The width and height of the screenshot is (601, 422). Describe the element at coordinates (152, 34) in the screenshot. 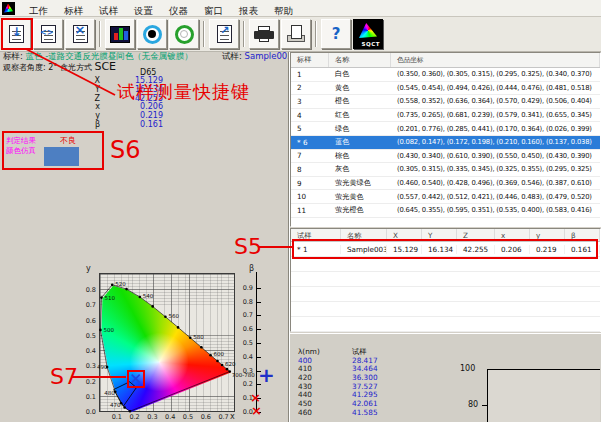

I see `black-calibration-button` at that location.